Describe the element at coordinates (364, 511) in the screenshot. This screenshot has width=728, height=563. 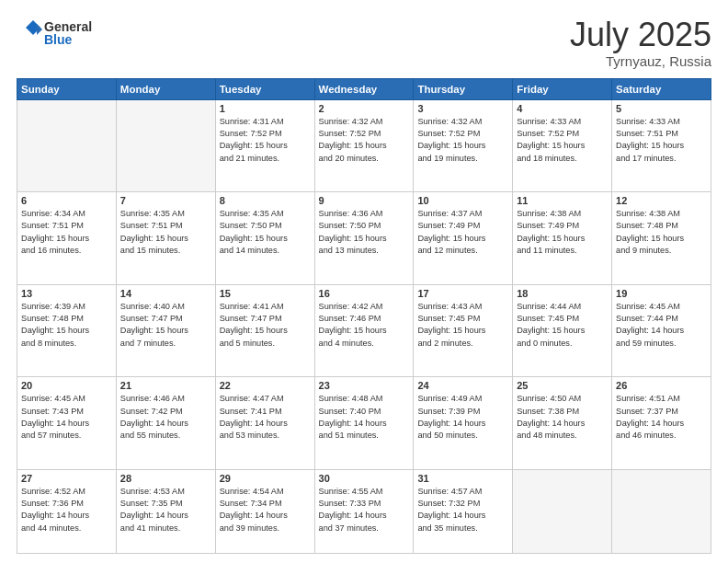
I see `calendar-cell: 30Sunrise: 4:55 AM Sunset: 7:33 PM Dayli…` at that location.